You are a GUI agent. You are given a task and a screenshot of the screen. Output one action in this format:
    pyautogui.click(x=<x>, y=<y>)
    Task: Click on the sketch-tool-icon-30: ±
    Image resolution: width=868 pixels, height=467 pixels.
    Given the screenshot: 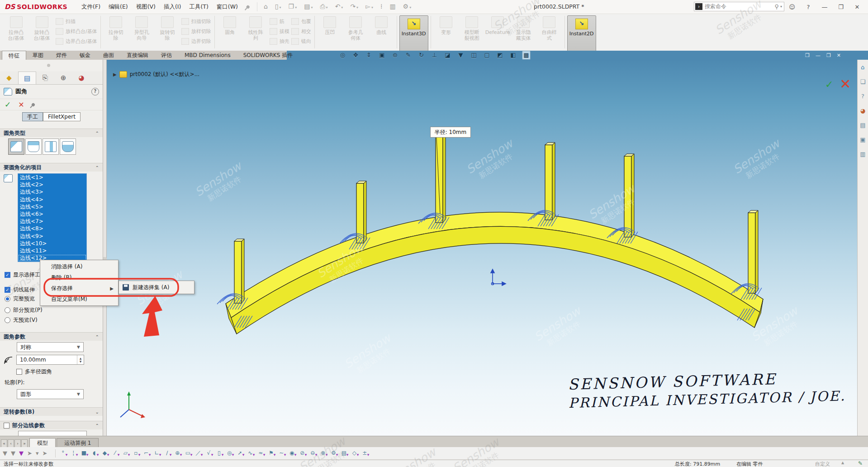 What is the action you would take?
    pyautogui.click(x=365, y=453)
    